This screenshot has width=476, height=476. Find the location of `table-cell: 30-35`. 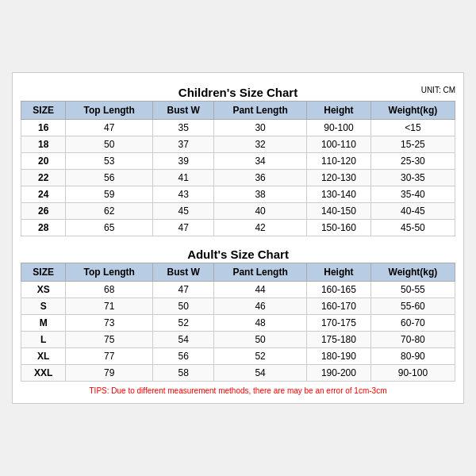

table-cell: 30-35 is located at coordinates (413, 178).